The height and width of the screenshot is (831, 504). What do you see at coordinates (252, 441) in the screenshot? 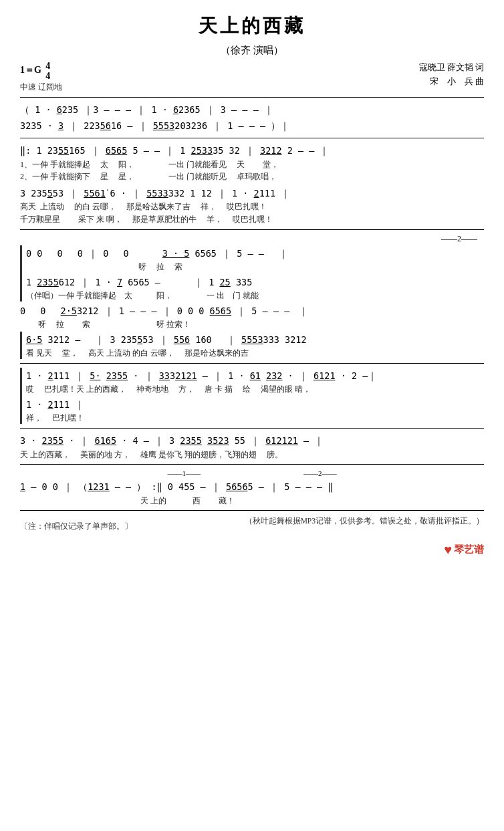
I see `section-d-line1: 3 · 2355 · ｜ 6165 · 4 — ｜ 3 2355 3523 55…` at bounding box center [252, 441].